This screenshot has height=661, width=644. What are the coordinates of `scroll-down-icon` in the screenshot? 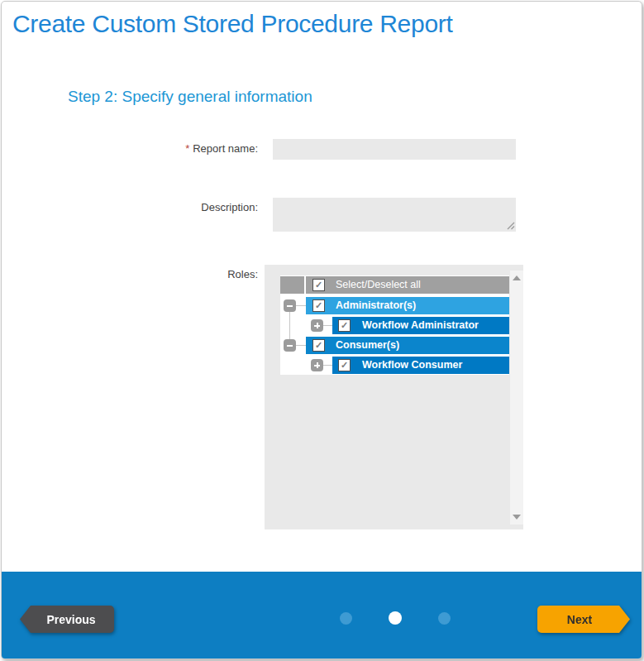 It's located at (517, 517).